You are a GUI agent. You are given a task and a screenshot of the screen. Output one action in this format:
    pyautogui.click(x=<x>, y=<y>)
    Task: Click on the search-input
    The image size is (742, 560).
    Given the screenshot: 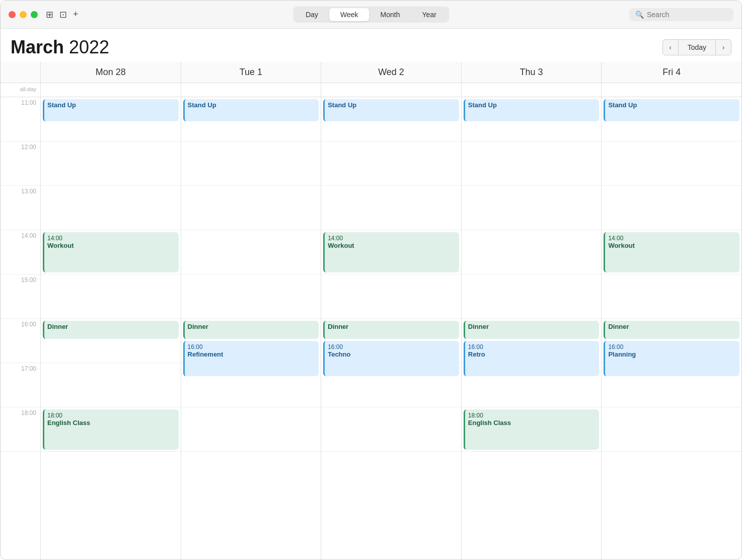 What is the action you would take?
    pyautogui.click(x=687, y=15)
    